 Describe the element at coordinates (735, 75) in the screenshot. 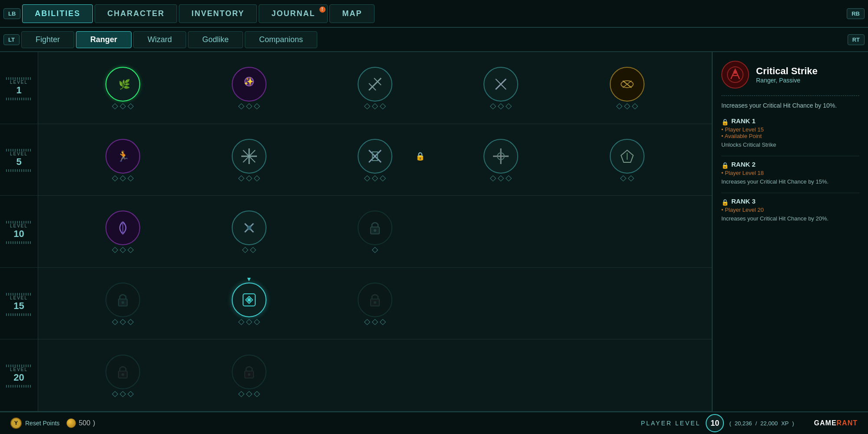

I see `detail-skill-icon` at that location.